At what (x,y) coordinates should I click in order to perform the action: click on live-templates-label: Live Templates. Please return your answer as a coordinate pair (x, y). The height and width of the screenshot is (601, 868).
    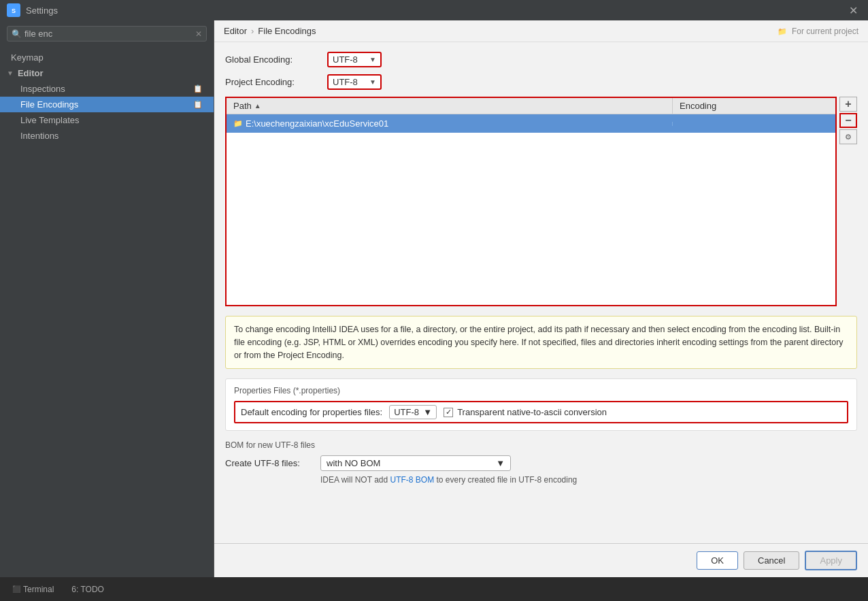
    Looking at the image, I should click on (50, 120).